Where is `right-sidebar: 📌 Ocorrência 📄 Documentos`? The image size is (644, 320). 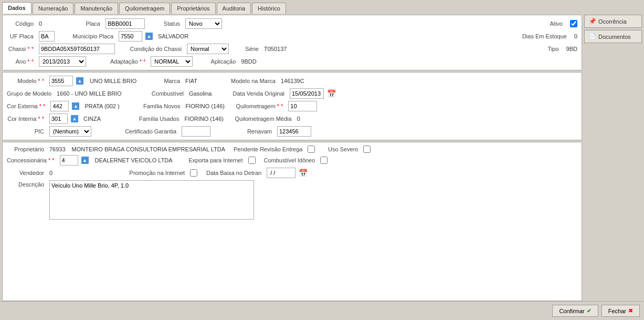
right-sidebar: 📌 Ocorrência 📄 Documentos is located at coordinates (613, 158).